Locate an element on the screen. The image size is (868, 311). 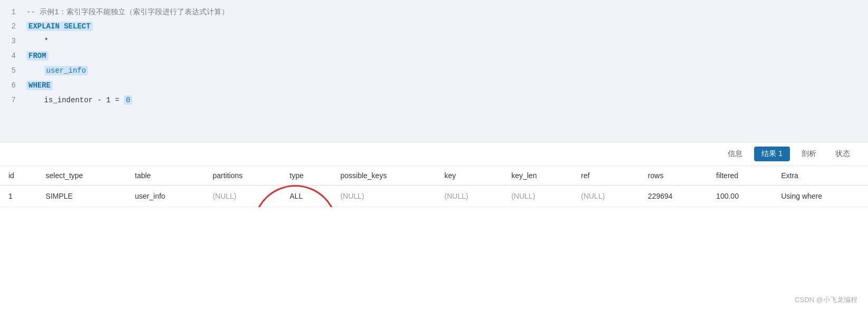
col-partitions: partitions is located at coordinates (243, 176).